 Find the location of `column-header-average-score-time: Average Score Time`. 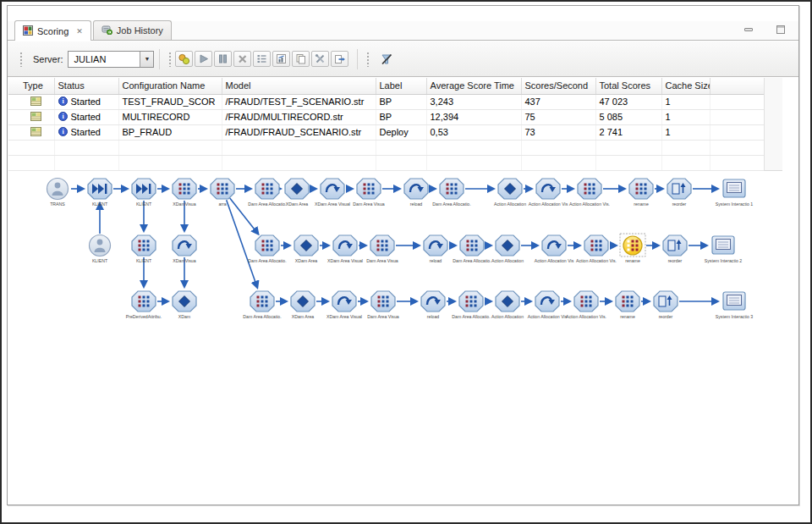

column-header-average-score-time: Average Score Time is located at coordinates (474, 86).